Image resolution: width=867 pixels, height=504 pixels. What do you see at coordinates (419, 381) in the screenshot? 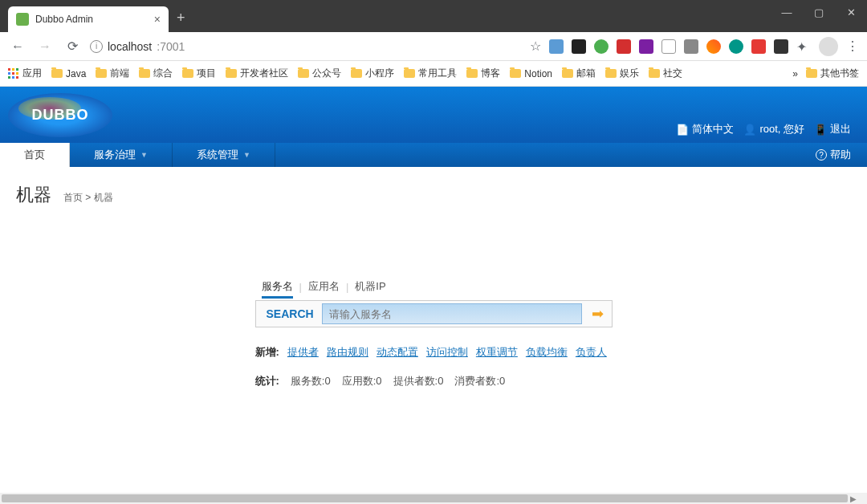
I see `stat-provider-count: 提供者数:0` at bounding box center [419, 381].